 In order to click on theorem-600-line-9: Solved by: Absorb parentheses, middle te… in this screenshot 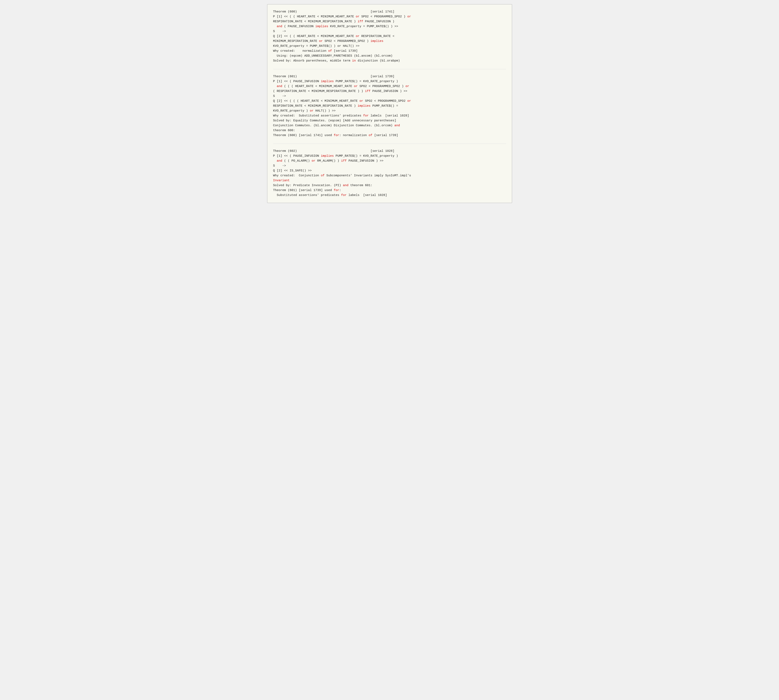, I will do `click(390, 61)`.